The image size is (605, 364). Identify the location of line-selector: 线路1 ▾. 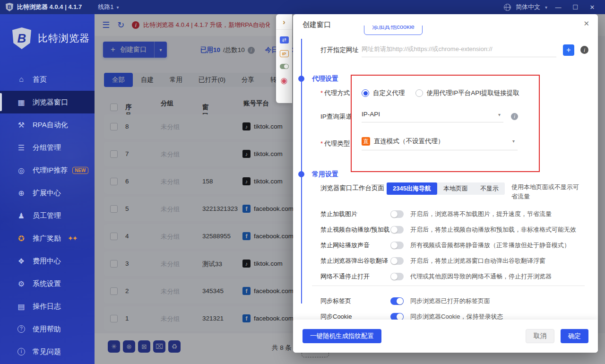
(108, 7).